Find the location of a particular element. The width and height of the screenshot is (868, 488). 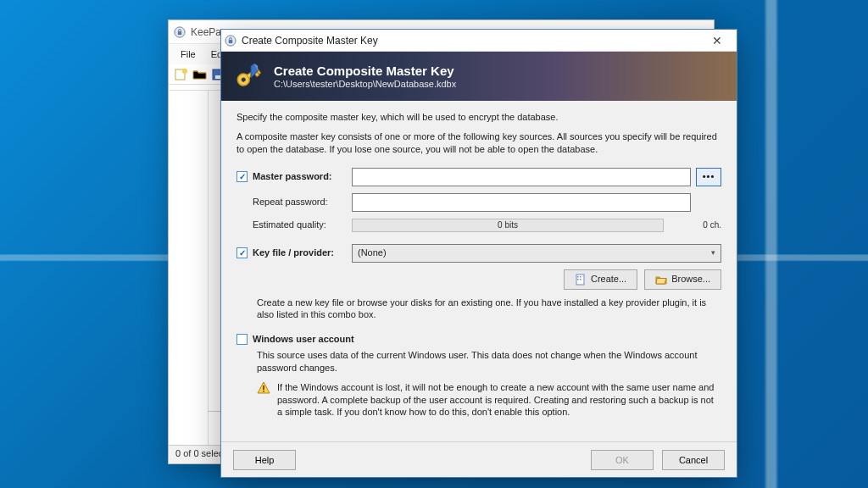

repeat-password-label: Repeat password: is located at coordinates (290, 202).